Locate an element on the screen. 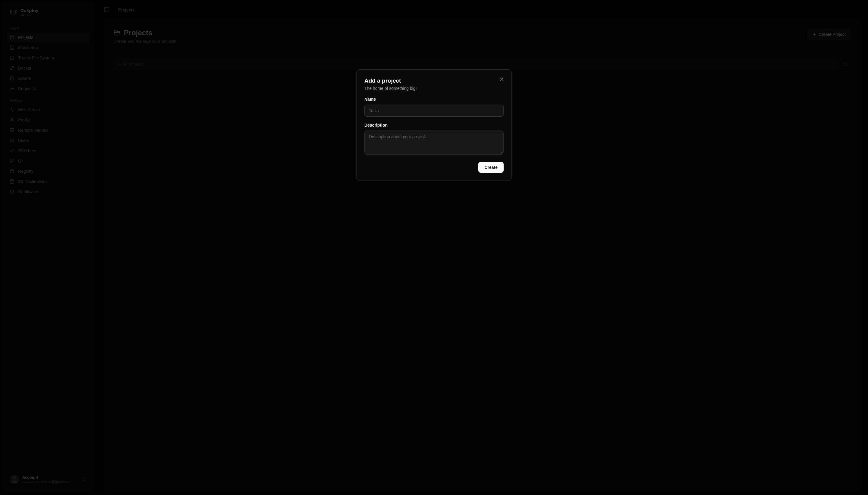 Image resolution: width=868 pixels, height=495 pixels. modal-subtitle: The home of something big! is located at coordinates (434, 88).